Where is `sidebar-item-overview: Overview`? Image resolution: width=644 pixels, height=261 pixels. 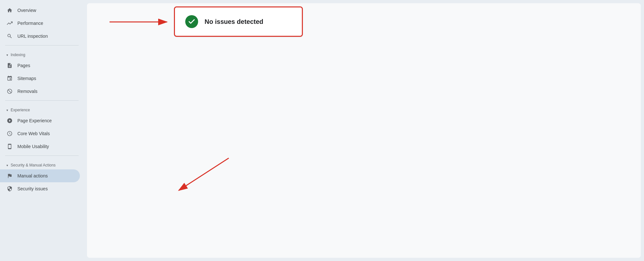
sidebar-item-overview: Overview is located at coordinates (40, 10).